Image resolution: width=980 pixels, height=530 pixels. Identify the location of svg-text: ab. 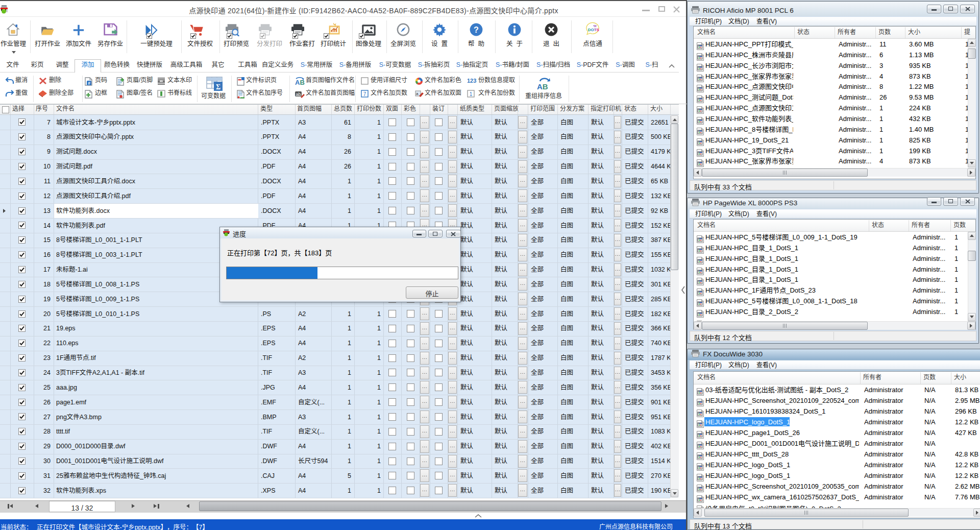
(299, 94).